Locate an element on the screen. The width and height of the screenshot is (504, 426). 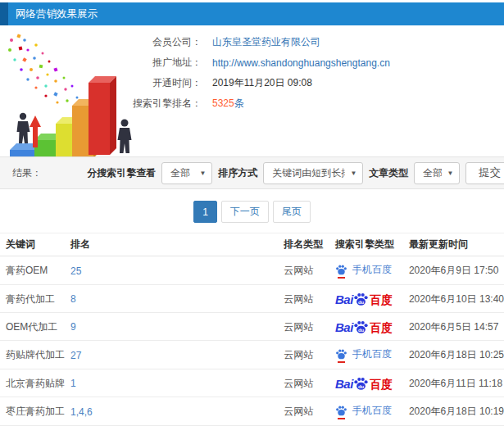
rank-link: 25 is located at coordinates (75, 271).